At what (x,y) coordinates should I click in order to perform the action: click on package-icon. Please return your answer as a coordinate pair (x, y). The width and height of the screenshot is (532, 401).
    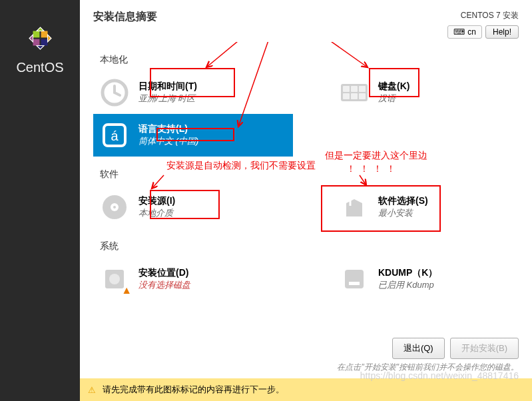
    Looking at the image, I should click on (354, 207).